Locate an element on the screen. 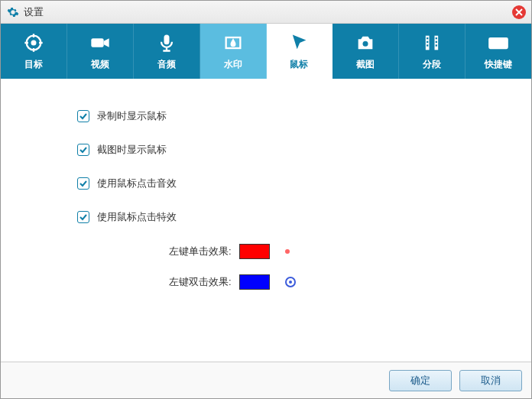  footer: 确定 取消 is located at coordinates (266, 380).